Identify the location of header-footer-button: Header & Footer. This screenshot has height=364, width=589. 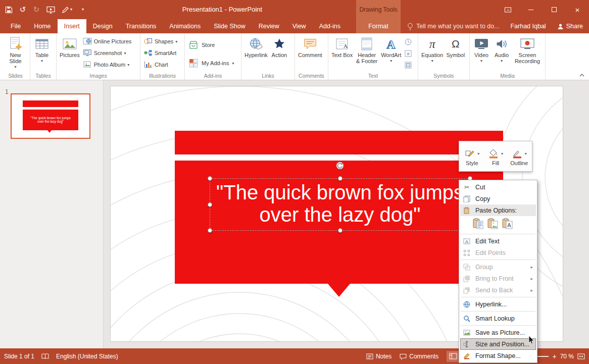
(367, 49).